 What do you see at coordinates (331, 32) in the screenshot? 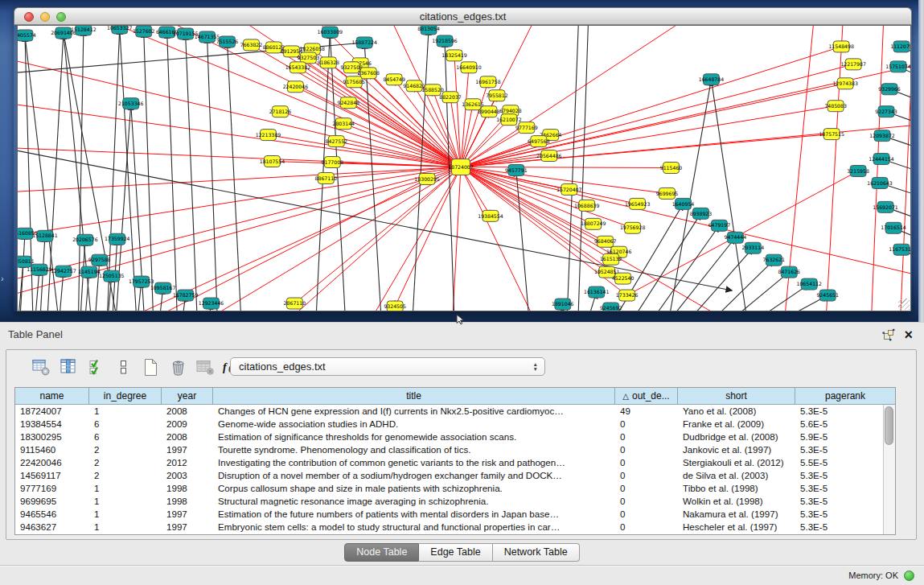
I see `graph-node: 16033809` at bounding box center [331, 32].